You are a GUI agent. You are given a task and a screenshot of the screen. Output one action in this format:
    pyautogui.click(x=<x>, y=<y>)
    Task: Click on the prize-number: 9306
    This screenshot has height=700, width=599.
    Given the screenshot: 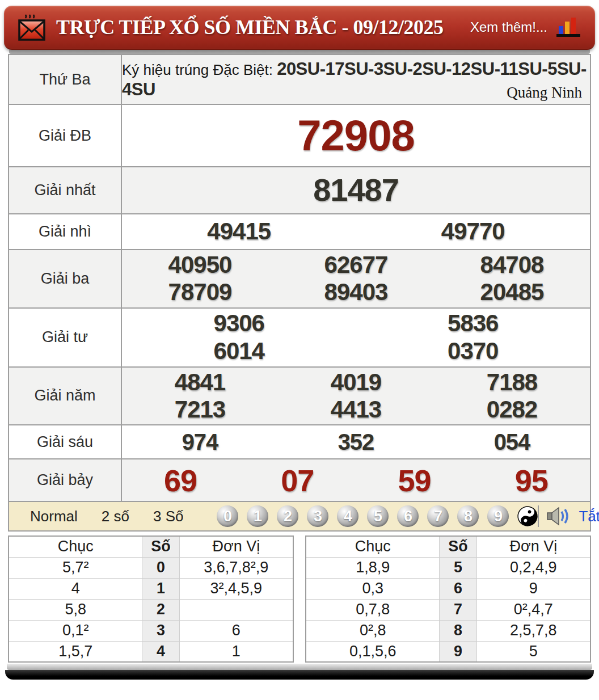 What is the action you would take?
    pyautogui.click(x=239, y=323)
    